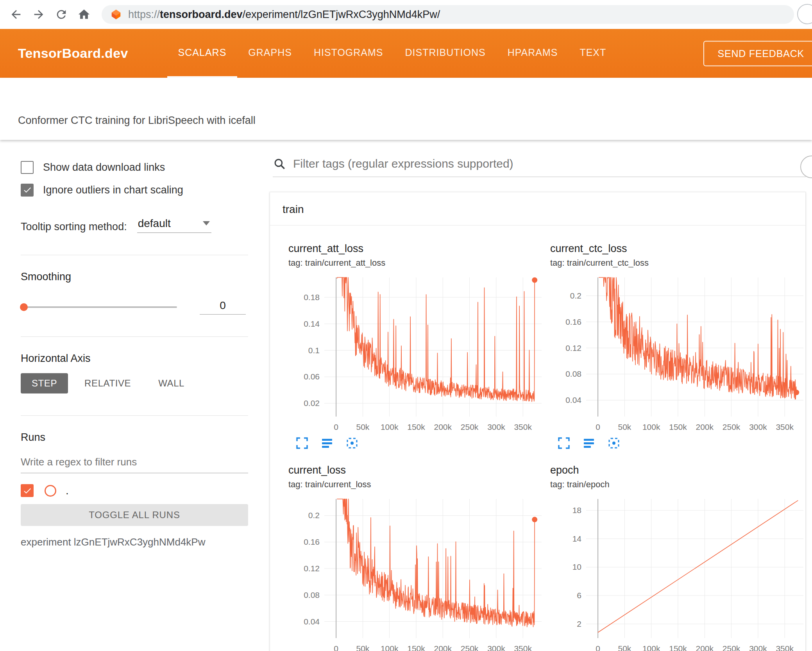 This screenshot has width=812, height=651. I want to click on chart-plot: 26101418050k100k150k200k250k300k350k, so click(679, 574).